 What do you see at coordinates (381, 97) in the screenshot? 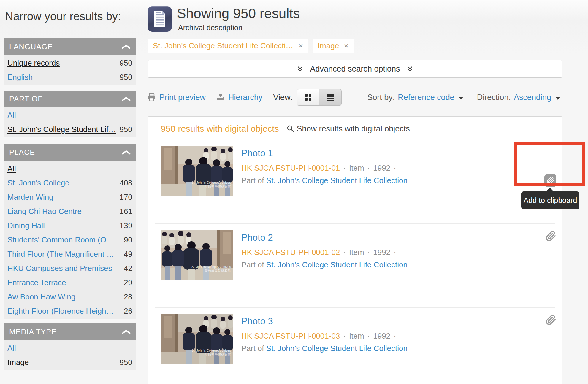
I see `sort-by-label: Sort by:` at bounding box center [381, 97].